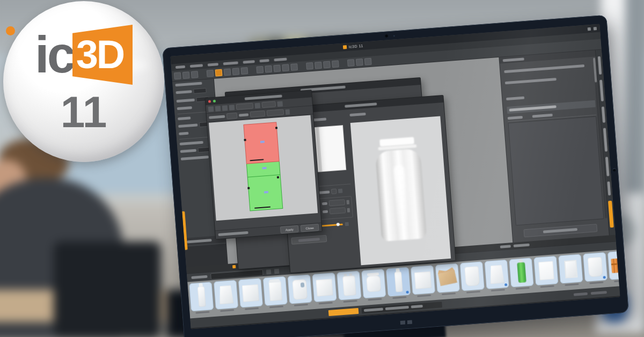 The width and height of the screenshot is (644, 337). I want to click on dieline-panel-green-large, so click(265, 193).